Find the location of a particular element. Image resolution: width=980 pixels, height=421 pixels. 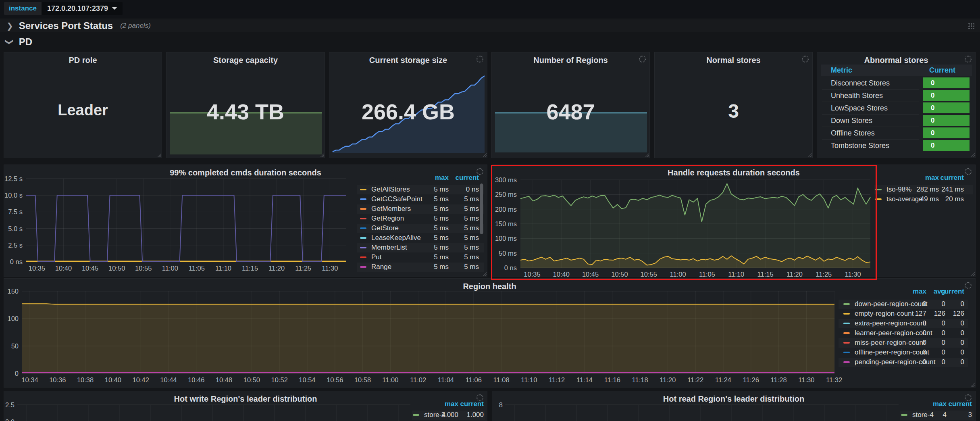

svg-text: 2.5 s is located at coordinates (15, 245).